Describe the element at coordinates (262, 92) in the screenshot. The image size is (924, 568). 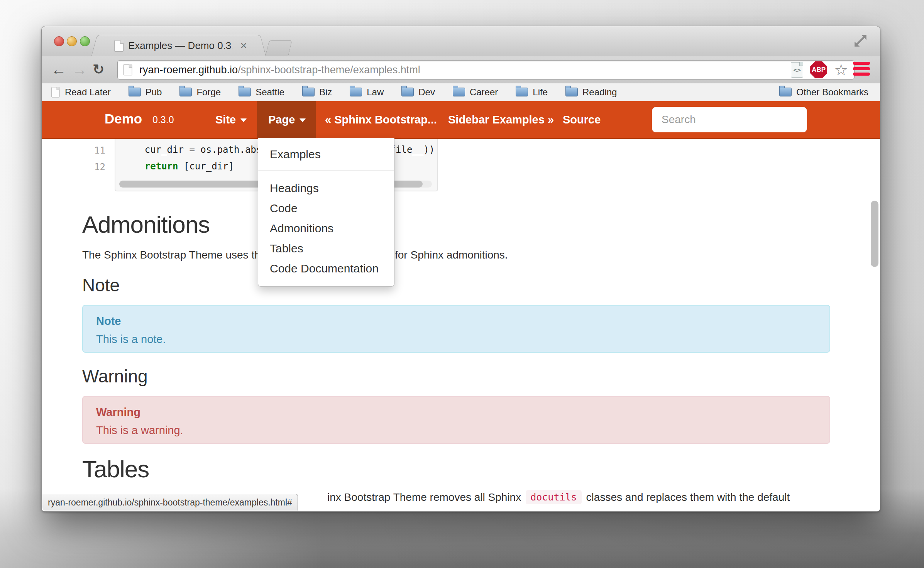
I see `bookmark-folder-seattle: Seattle` at that location.